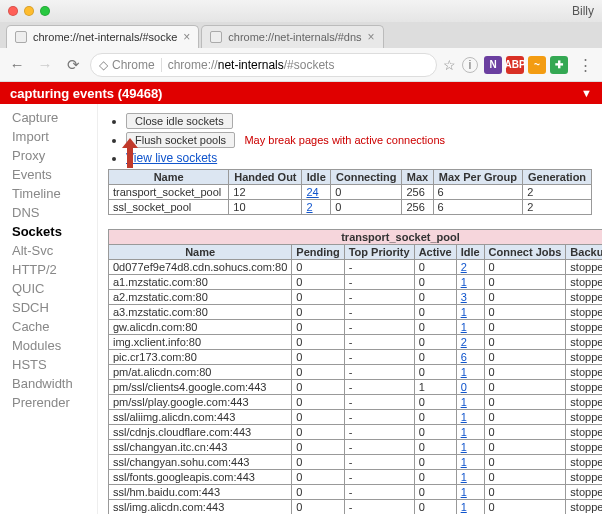  What do you see at coordinates (450, 65) in the screenshot?
I see `bookmark-star-icon: ☆` at bounding box center [450, 65].